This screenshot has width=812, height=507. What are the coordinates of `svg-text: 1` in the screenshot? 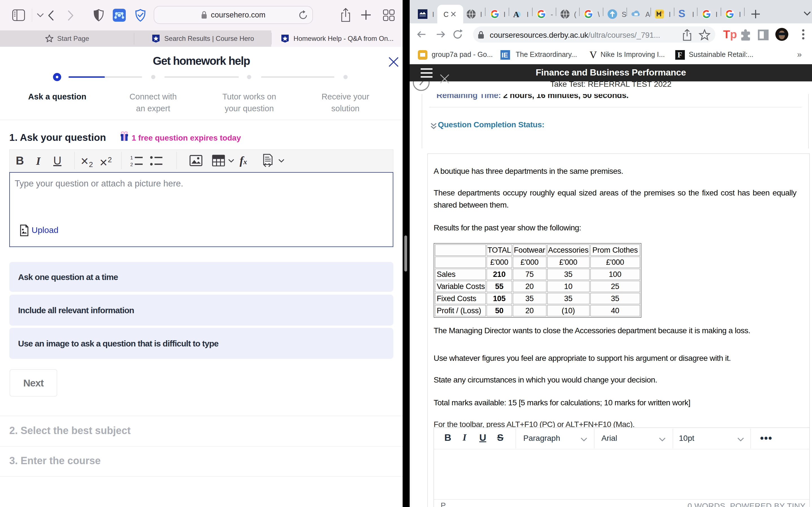 It's located at (132, 158).